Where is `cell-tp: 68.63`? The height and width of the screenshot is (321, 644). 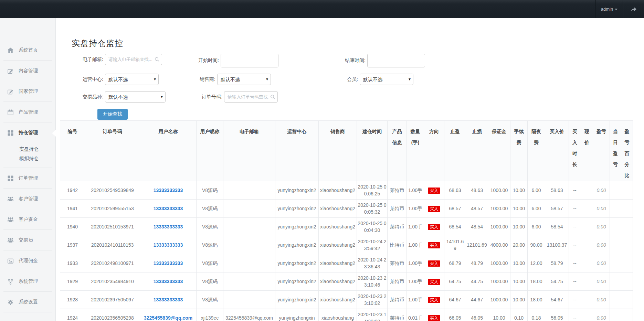
cell-tp: 68.63 is located at coordinates (455, 191).